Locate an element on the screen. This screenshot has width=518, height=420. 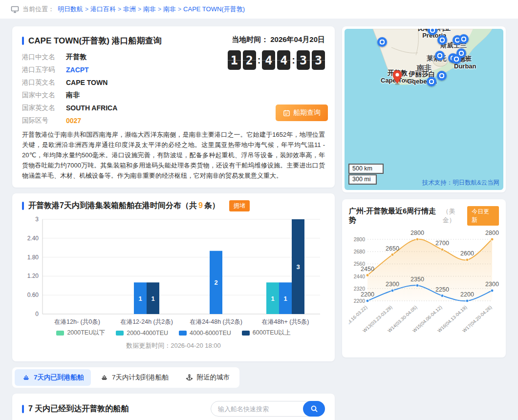
svg-text: 2700 is located at coordinates (442, 243).